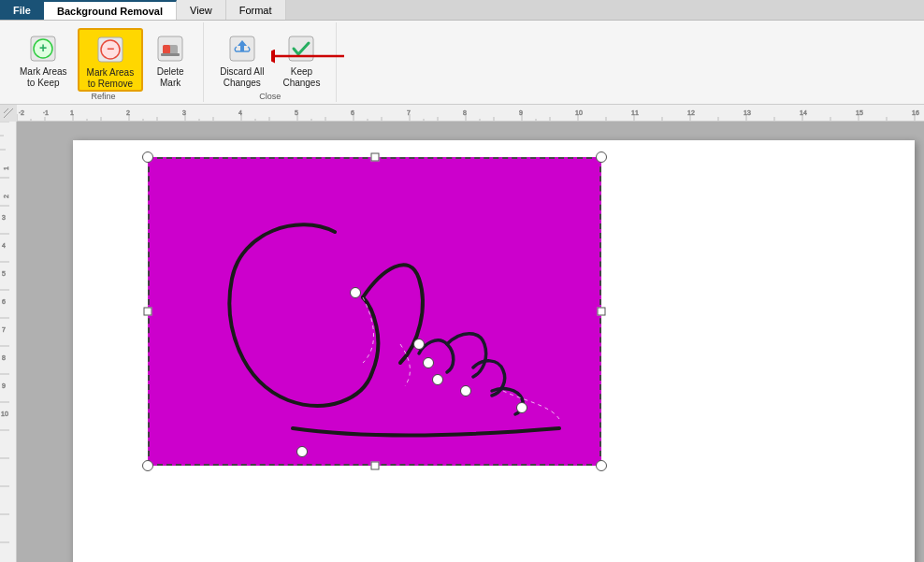 The height and width of the screenshot is (562, 924). What do you see at coordinates (747, 112) in the screenshot?
I see `svg-text: 13` at bounding box center [747, 112].